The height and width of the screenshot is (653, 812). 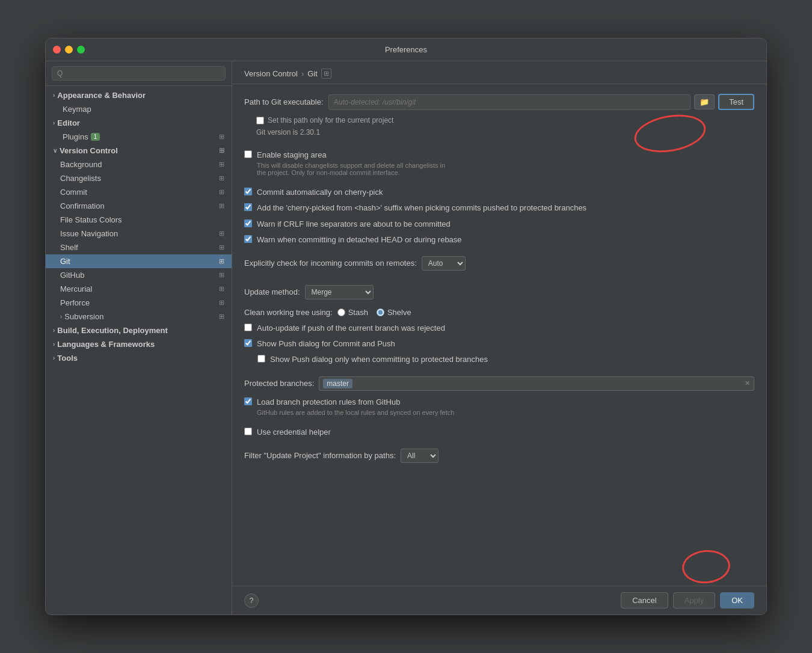 I want to click on enable-staging-row: Enable staging area This will disable ch…, so click(x=499, y=163).